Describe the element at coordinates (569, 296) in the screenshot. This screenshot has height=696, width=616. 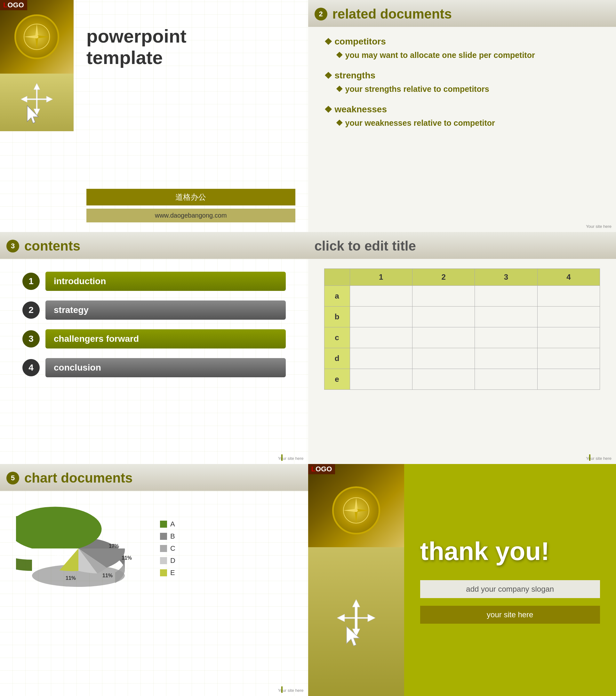
I see `cell-a4` at that location.